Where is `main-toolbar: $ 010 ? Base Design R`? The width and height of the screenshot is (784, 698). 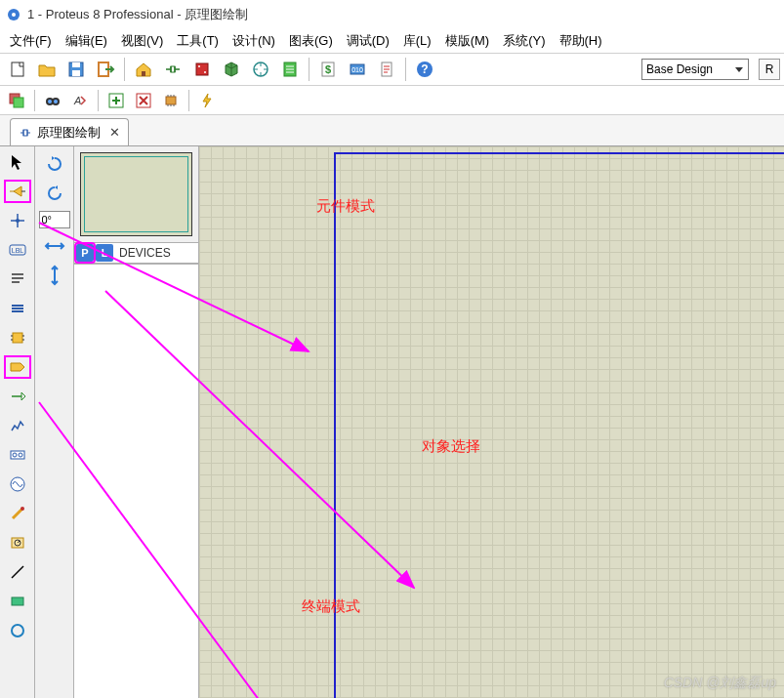 main-toolbar: $ 010 ? Base Design R is located at coordinates (392, 69).